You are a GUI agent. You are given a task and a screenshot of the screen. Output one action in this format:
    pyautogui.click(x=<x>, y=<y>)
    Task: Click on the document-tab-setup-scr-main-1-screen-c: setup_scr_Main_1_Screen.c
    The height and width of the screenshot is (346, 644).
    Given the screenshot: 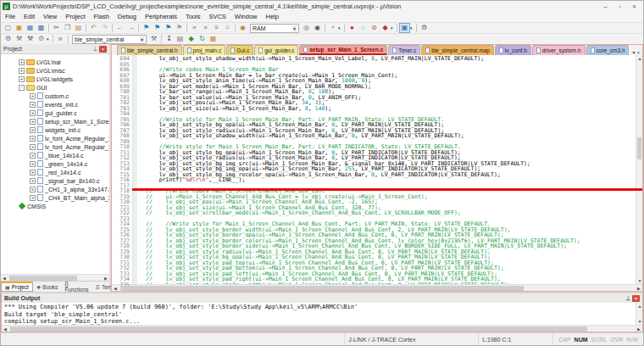 What is the action you would take?
    pyautogui.click(x=343, y=50)
    